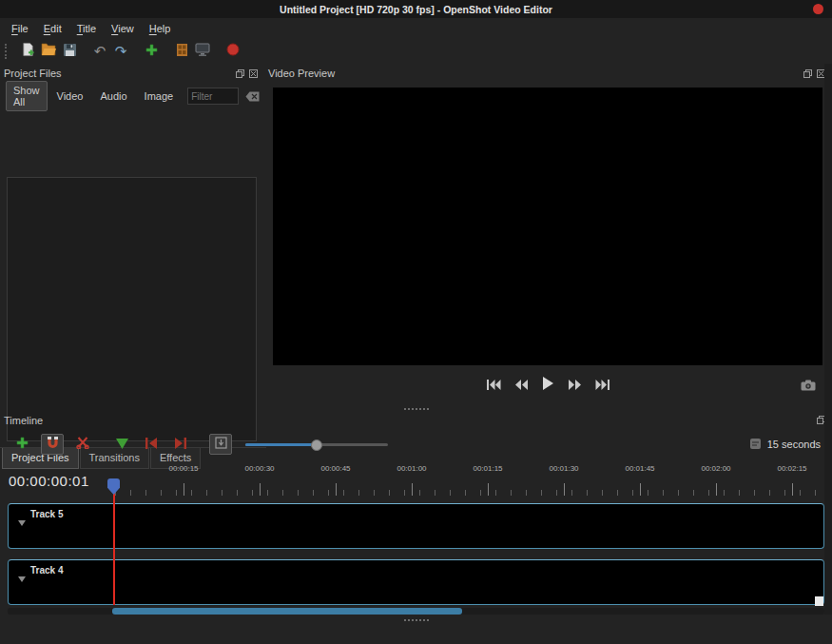 The height and width of the screenshot is (644, 832). I want to click on fast-forward-icon, so click(574, 385).